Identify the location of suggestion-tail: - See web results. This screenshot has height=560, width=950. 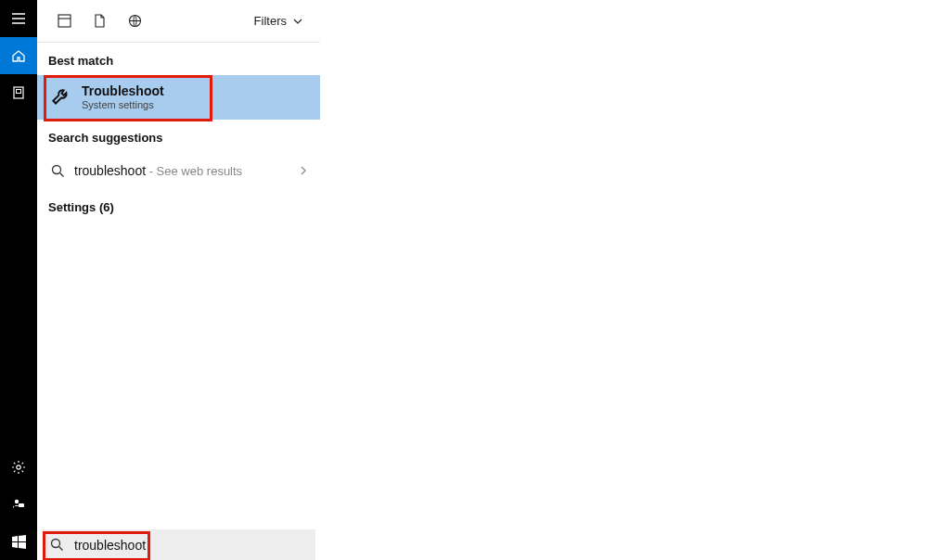
(194, 171).